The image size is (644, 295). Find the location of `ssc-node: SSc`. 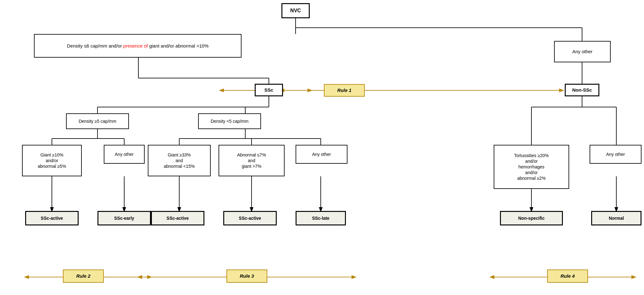

ssc-node: SSc is located at coordinates (269, 90).